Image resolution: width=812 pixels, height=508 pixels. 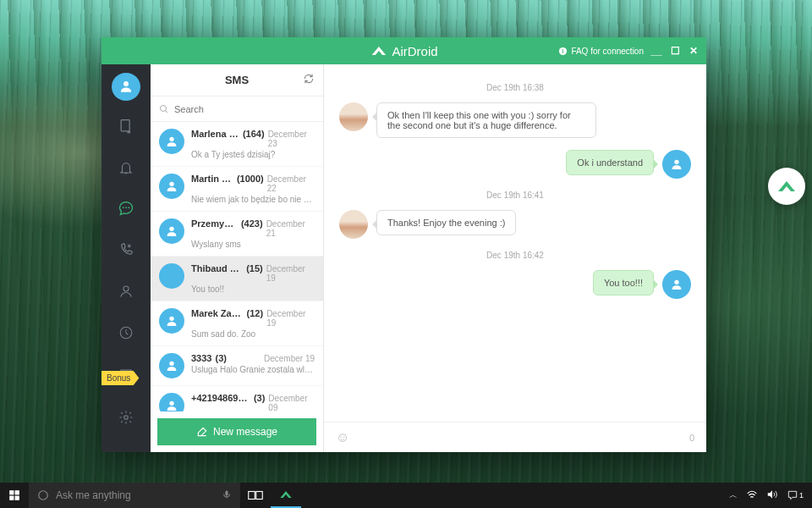 I want to click on person-outline-icon, so click(x=126, y=291).